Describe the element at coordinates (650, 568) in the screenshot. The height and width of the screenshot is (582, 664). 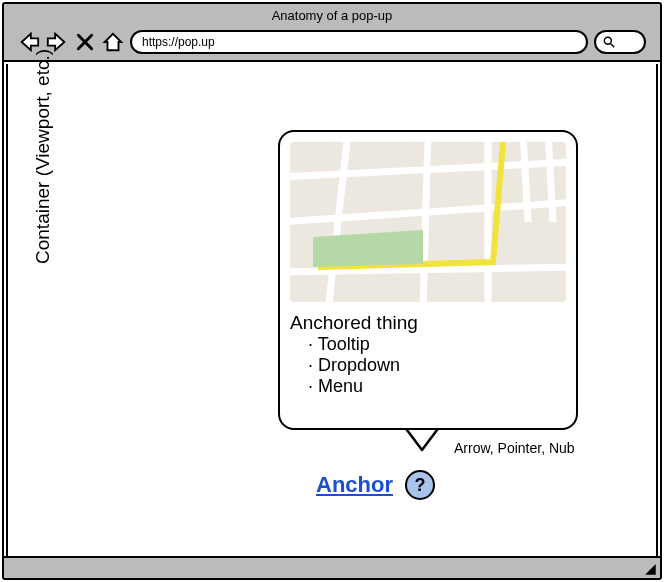
I see `resize-grip-icon: ◢` at that location.